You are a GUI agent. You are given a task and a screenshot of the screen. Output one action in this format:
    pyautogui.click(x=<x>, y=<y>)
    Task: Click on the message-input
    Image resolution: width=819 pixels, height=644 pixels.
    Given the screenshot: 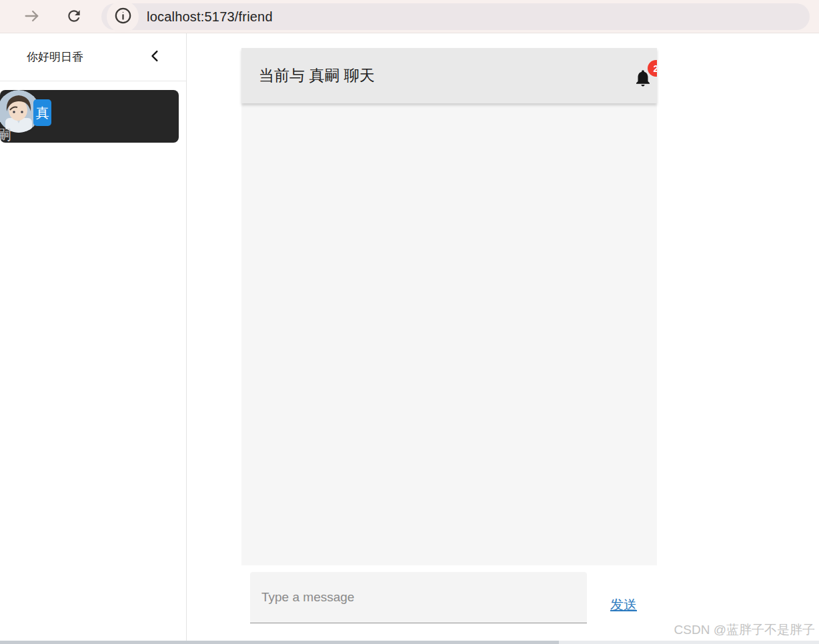 What is the action you would take?
    pyautogui.click(x=419, y=597)
    